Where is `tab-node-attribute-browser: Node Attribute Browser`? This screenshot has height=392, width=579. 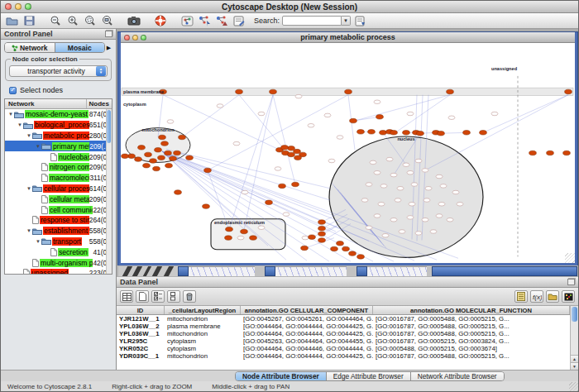 tab-node-attribute-browser: Node Attribute Browser is located at coordinates (281, 376).